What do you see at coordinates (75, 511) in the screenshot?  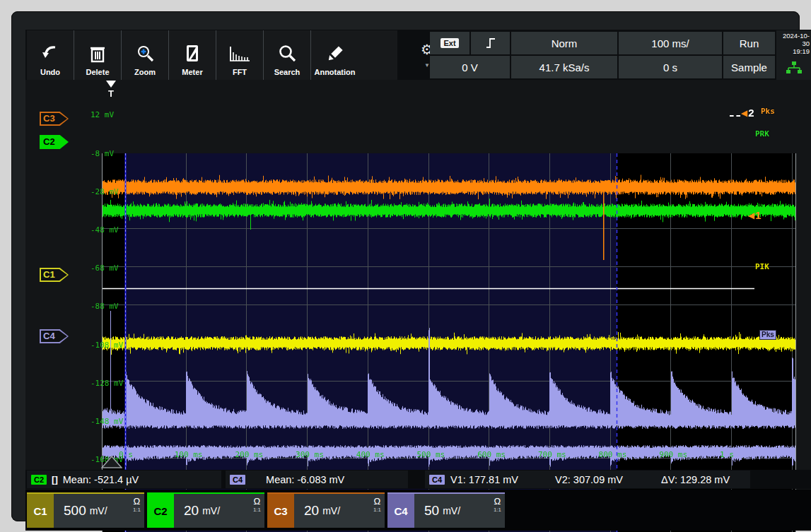 I see `channel-scale-value: 500` at bounding box center [75, 511].